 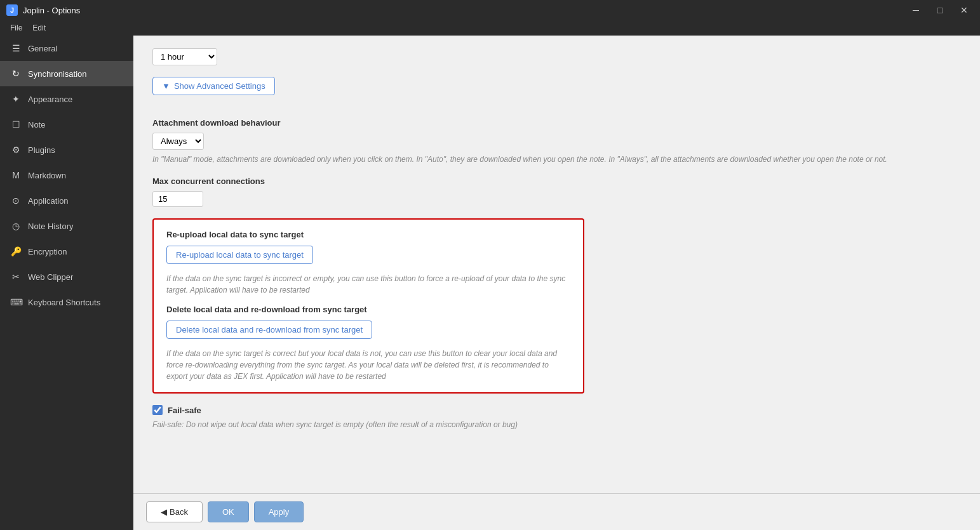 I want to click on chevron-down-icon: ▼, so click(x=166, y=86).